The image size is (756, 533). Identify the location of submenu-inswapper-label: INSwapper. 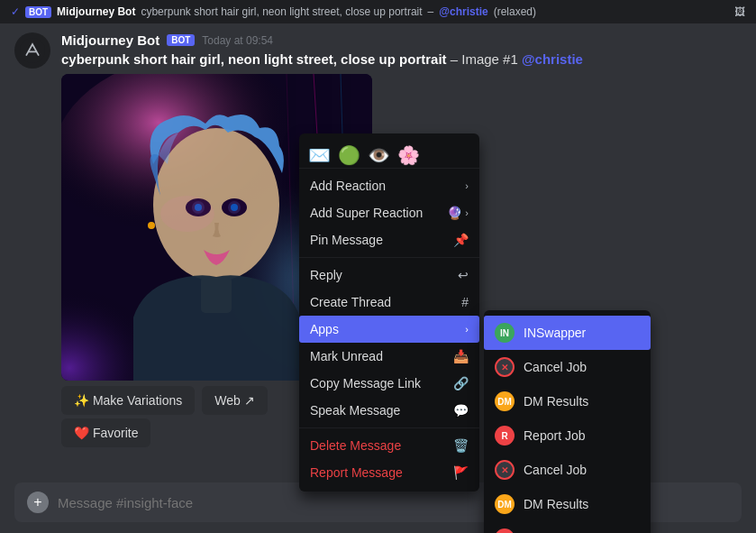
(555, 333).